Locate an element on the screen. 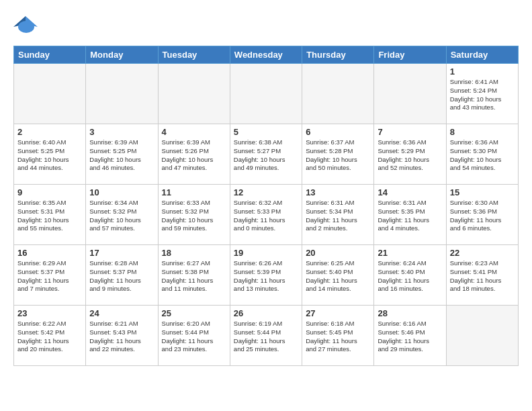  day-number: 5 is located at coordinates (266, 132).